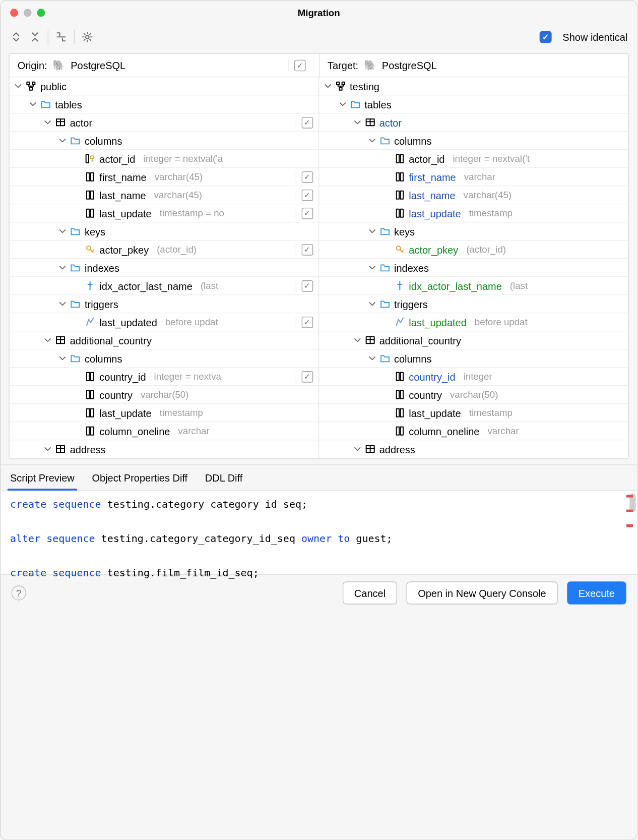 The width and height of the screenshot is (638, 840). Describe the element at coordinates (164, 86) in the screenshot. I see `tree-row-origin: public` at that location.